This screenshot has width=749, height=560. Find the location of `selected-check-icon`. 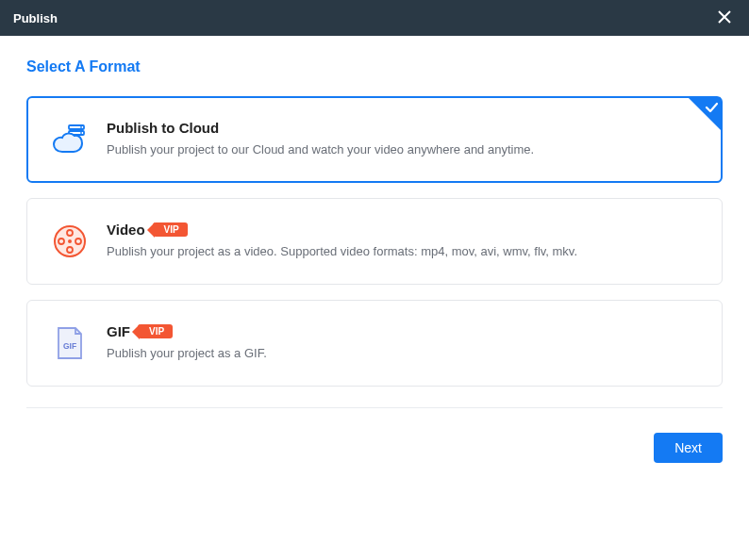

selected-check-icon is located at coordinates (705, 114).